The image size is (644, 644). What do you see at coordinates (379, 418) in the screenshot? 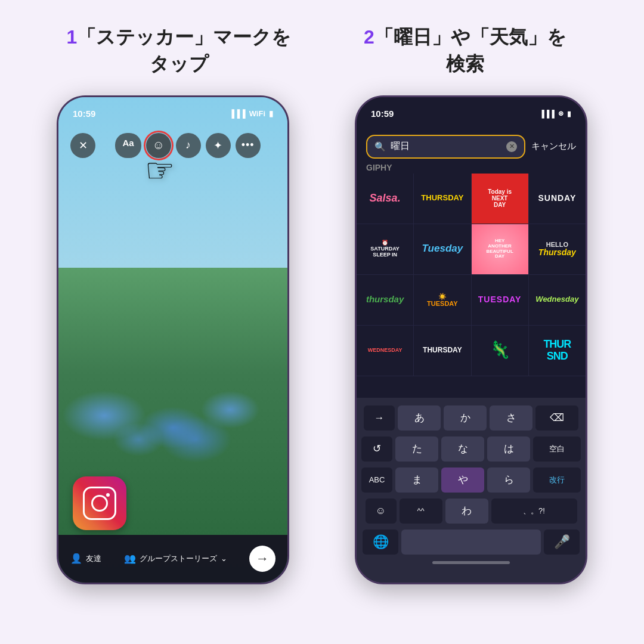
I see `kb-arrow-key: →` at bounding box center [379, 418].